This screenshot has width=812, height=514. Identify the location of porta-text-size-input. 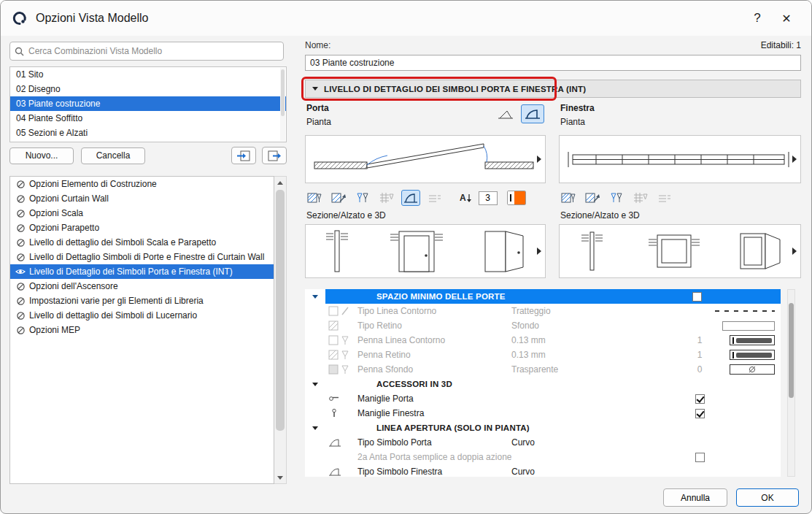
(488, 199).